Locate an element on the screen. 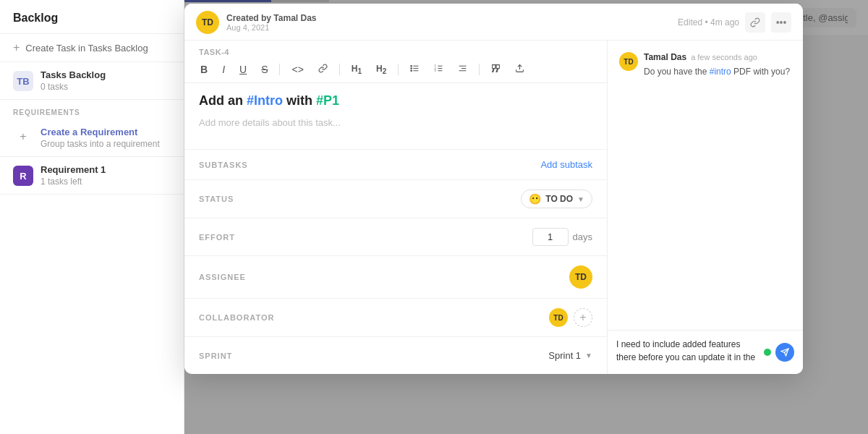 The width and height of the screenshot is (868, 434). code-button: <> is located at coordinates (297, 69).